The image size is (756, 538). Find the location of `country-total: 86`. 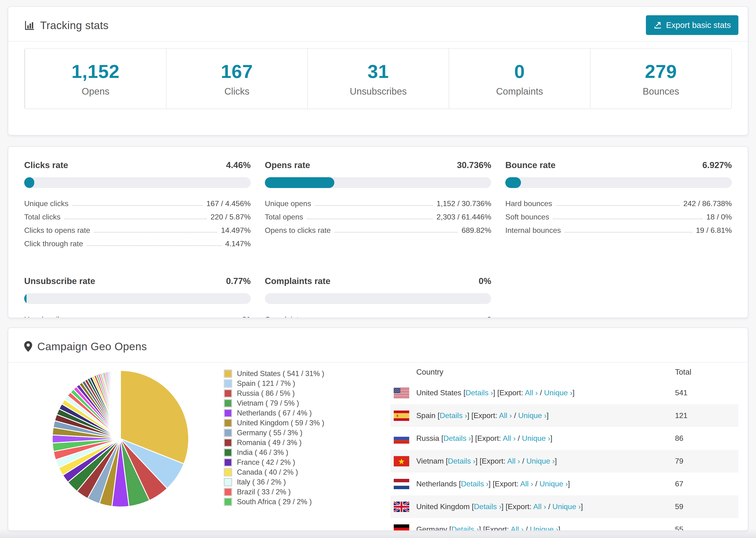

country-total: 86 is located at coordinates (707, 438).